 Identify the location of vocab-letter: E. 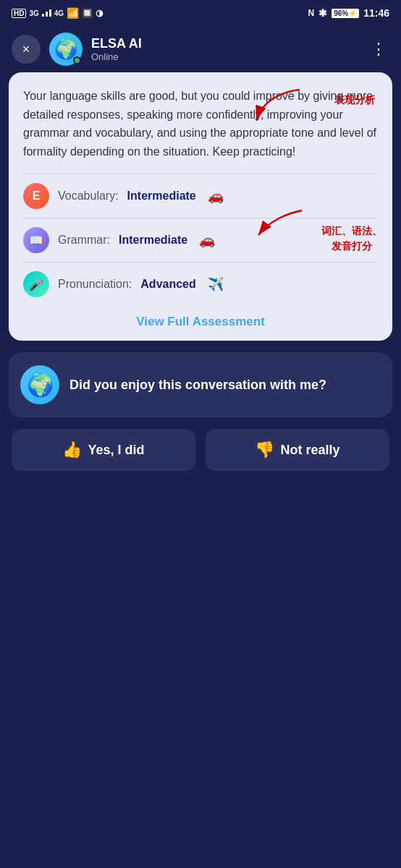
(36, 196).